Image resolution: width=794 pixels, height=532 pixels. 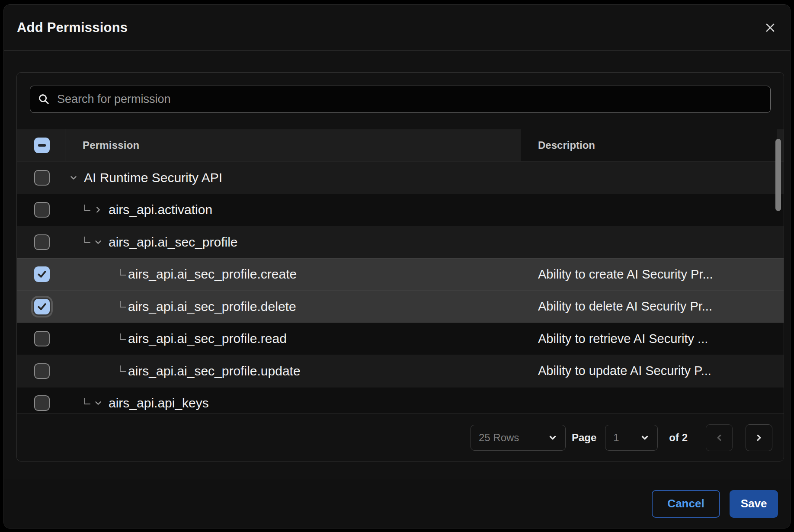 I want to click on permission-label: AI Runtime Security API, so click(x=153, y=178).